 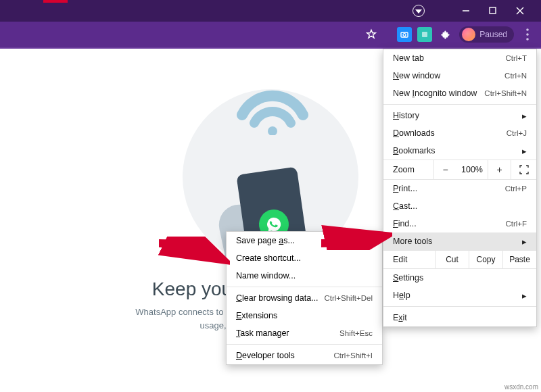 What do you see at coordinates (425, 34) in the screenshot?
I see `extension-green-icon` at bounding box center [425, 34].